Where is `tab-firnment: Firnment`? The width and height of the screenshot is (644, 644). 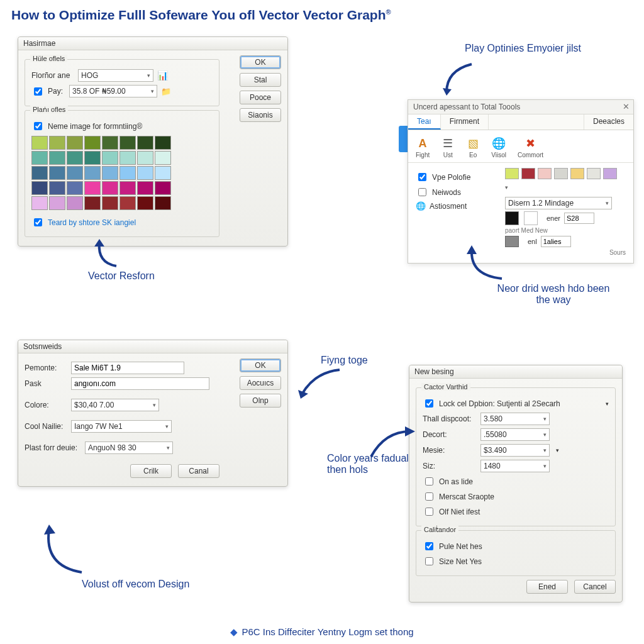
tab-firnment: Firnment is located at coordinates (465, 122).